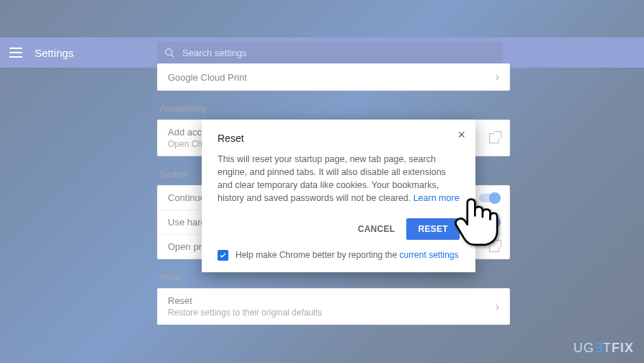  Describe the element at coordinates (331, 179) in the screenshot. I see `dialog-body-text: This will reset your startup page, new t…` at that location.